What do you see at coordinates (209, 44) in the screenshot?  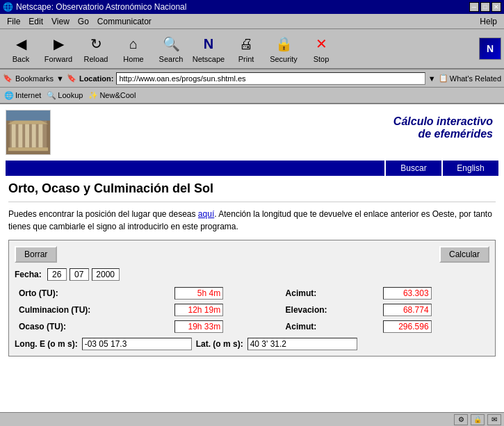 I see `netscape-icon: N` at bounding box center [209, 44].